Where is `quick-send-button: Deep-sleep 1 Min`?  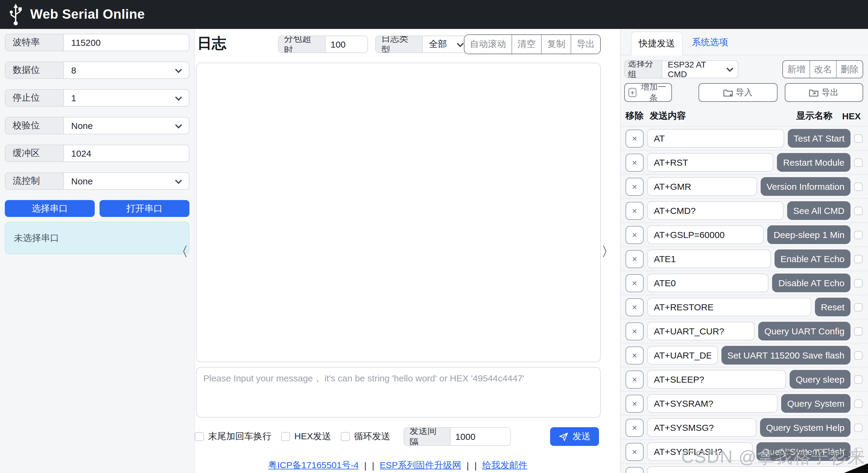 quick-send-button: Deep-sleep 1 Min is located at coordinates (809, 235).